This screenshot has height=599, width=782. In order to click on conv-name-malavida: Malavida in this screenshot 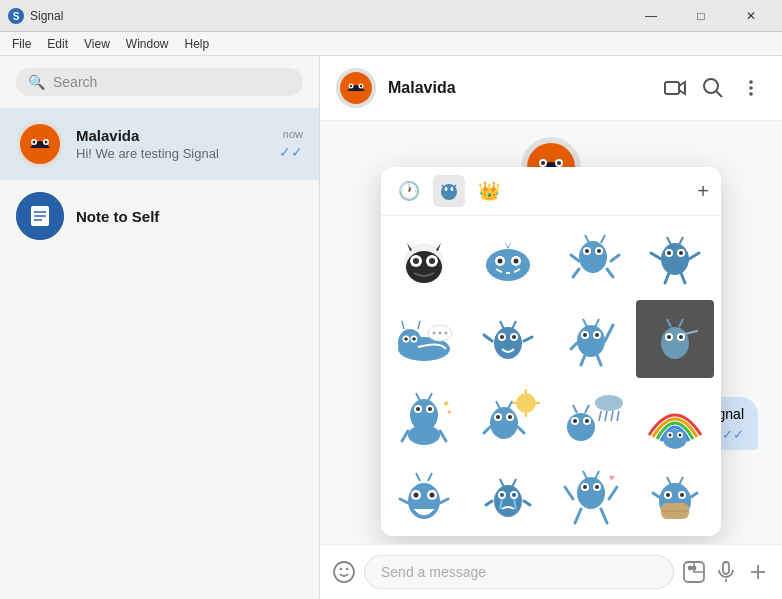, I will do `click(172, 136)`.